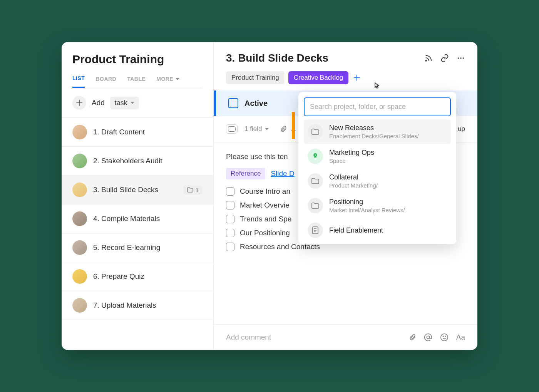 This screenshot has width=539, height=392. What do you see at coordinates (315, 230) in the screenshot?
I see `doc-icon` at bounding box center [315, 230].